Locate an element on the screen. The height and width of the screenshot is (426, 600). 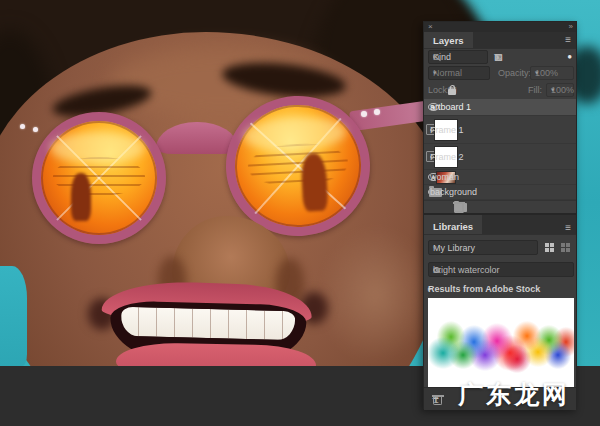
layer-row-woman: woman is located at coordinates (500, 178).